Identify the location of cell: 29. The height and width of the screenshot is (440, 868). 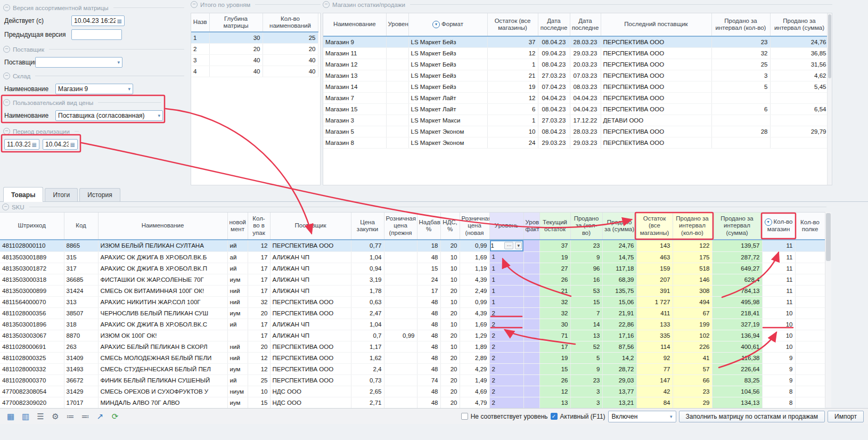
(692, 403).